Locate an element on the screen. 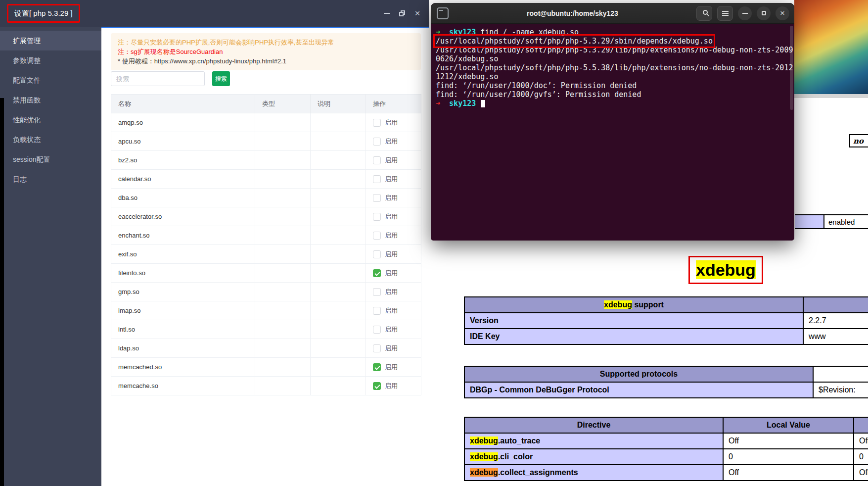  terminal-app-icon is located at coordinates (443, 13).